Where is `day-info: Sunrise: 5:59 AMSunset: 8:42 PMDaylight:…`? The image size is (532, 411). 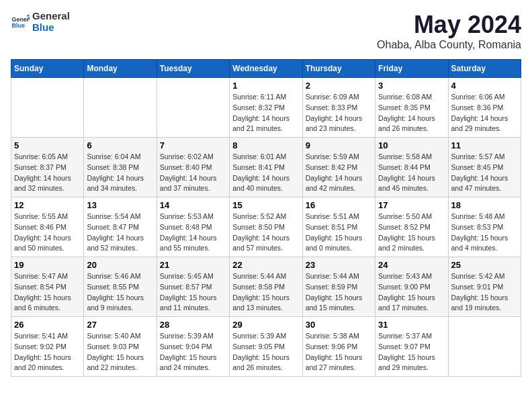
day-info: Sunrise: 5:59 AMSunset: 8:42 PMDaylight:… is located at coordinates (339, 173).